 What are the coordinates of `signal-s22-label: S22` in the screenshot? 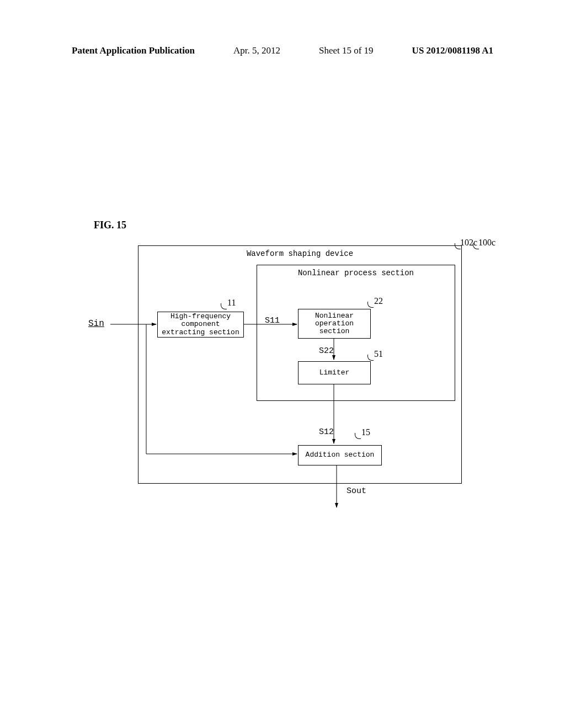 It's located at (327, 351).